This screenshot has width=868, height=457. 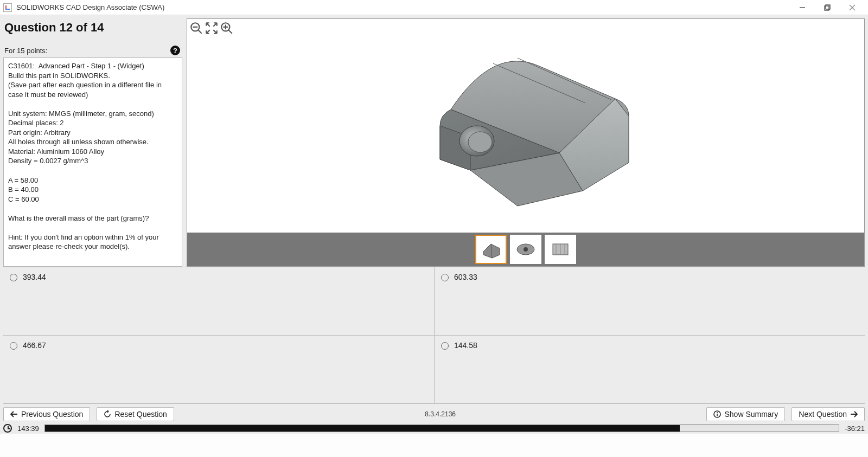 What do you see at coordinates (434, 419) in the screenshot?
I see `footer: Previous Question Reset Question 8.3.4.2…` at bounding box center [434, 419].